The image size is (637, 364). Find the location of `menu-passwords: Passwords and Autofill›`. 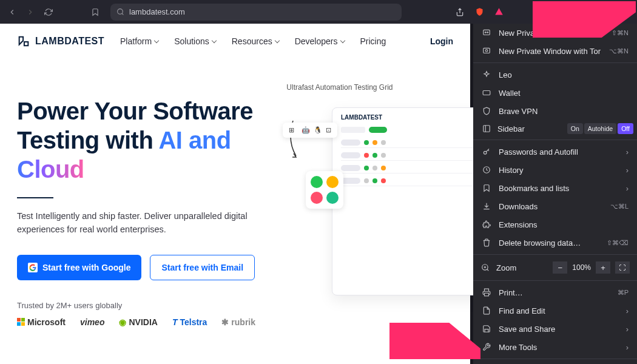

menu-passwords: Passwords and Autofill› is located at coordinates (555, 152).